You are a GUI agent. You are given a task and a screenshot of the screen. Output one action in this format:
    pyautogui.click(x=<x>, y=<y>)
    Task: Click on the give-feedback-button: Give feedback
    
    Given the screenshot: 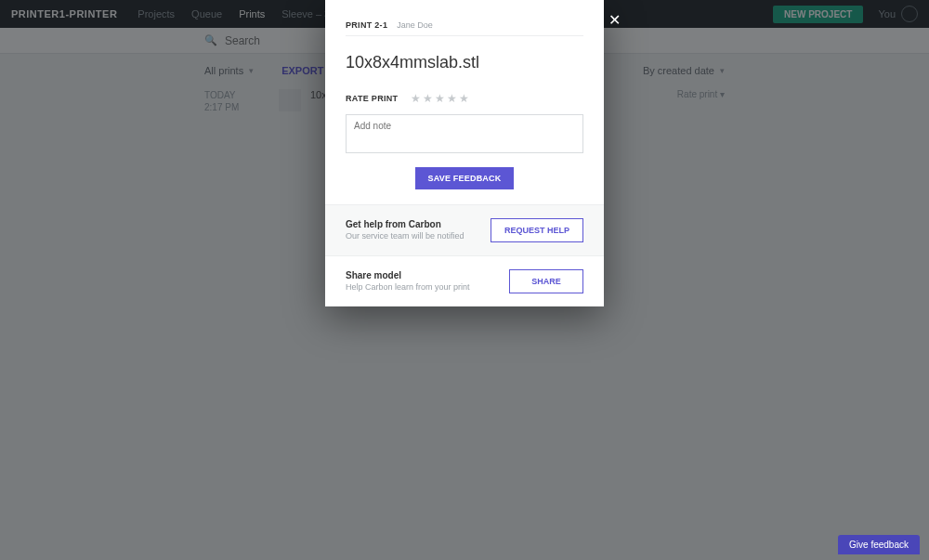 What is the action you would take?
    pyautogui.click(x=879, y=544)
    